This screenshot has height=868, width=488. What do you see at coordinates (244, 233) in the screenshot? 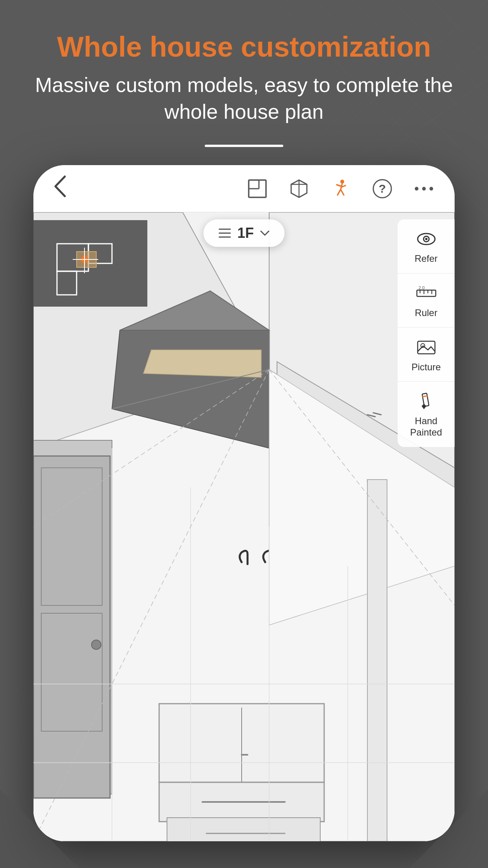
I see `floor-selector: 1F` at bounding box center [244, 233].